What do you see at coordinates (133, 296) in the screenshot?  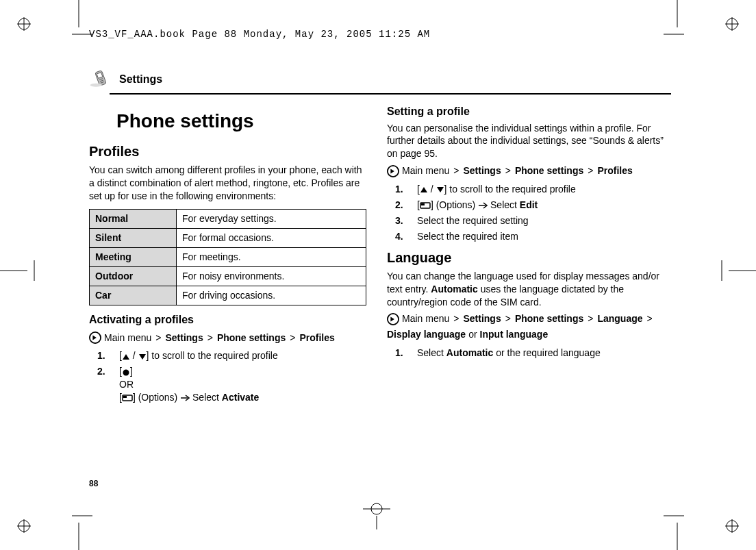 I see `profile-name: Car` at bounding box center [133, 296].